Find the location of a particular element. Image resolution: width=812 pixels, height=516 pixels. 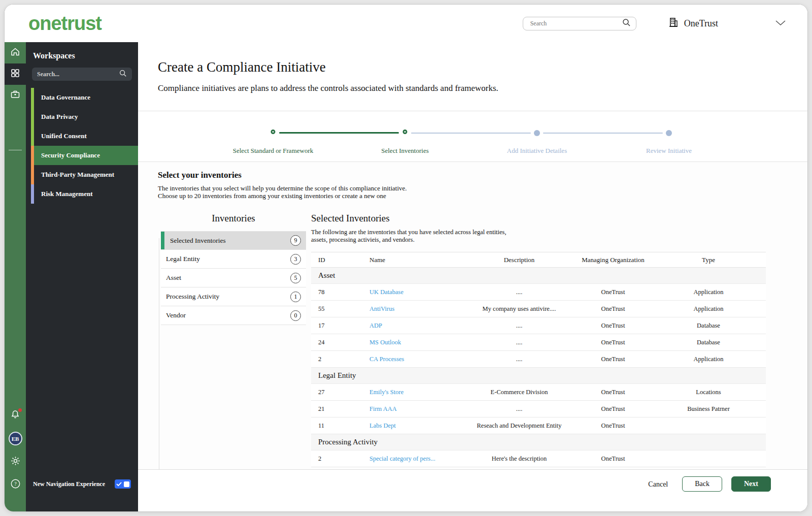

notification-badge is located at coordinates (20, 410).